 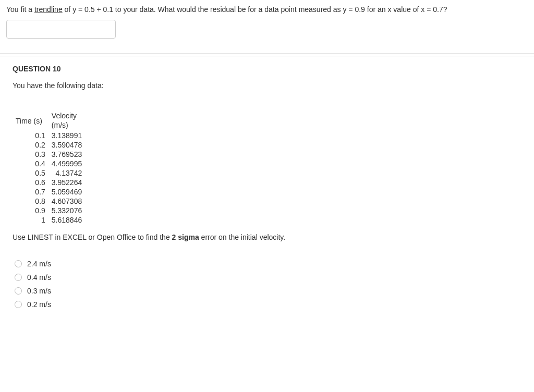 I want to click on table-row: 0.75.059469, so click(x=49, y=192).